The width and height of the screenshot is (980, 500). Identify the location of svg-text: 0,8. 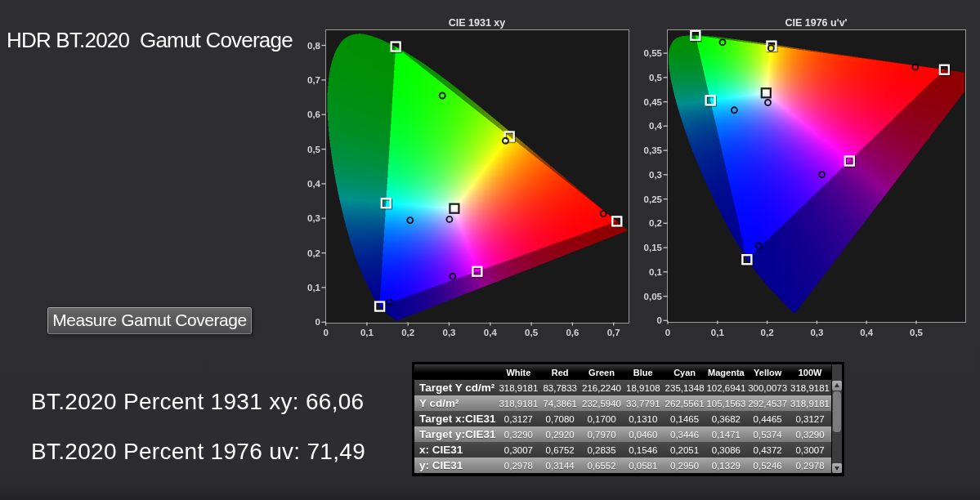
(314, 46).